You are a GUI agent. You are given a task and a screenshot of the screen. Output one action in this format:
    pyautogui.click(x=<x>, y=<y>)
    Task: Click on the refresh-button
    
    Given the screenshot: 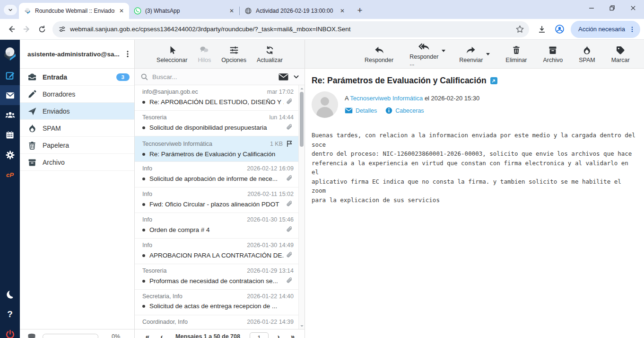 What is the action you would take?
    pyautogui.click(x=42, y=29)
    